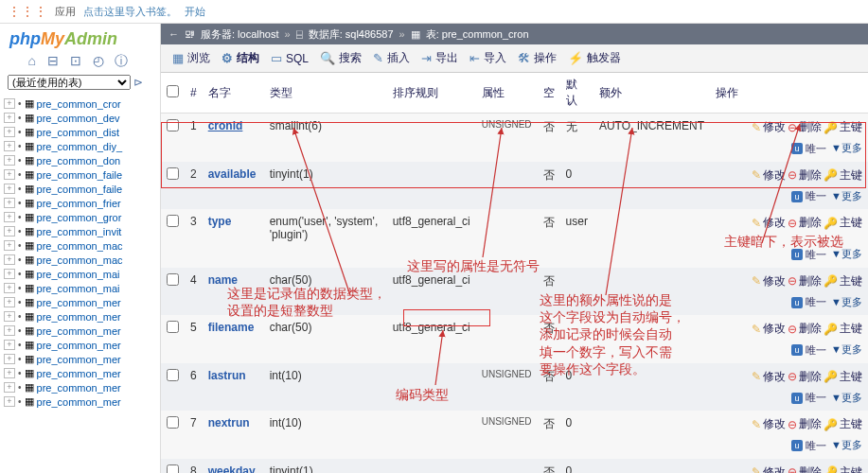  What do you see at coordinates (79, 118) in the screenshot?
I see `tree-link: pre_common_dev` at bounding box center [79, 118].